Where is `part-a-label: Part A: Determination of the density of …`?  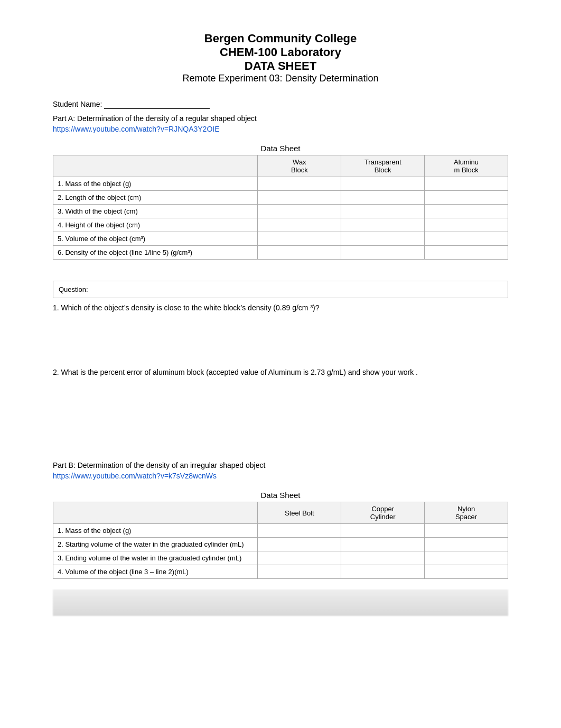
part-a-label: Part A: Determination of the density of … is located at coordinates (280, 118).